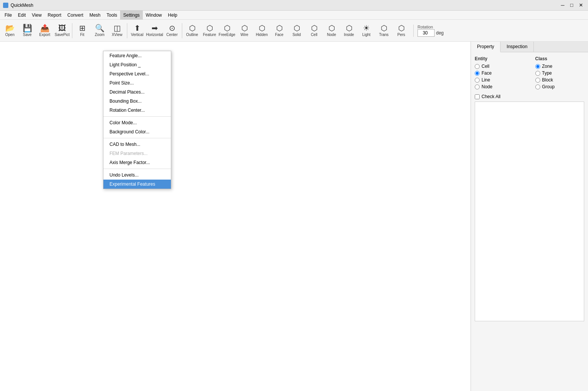 The height and width of the screenshot is (391, 588). I want to click on center-icon: ⊙, so click(172, 28).